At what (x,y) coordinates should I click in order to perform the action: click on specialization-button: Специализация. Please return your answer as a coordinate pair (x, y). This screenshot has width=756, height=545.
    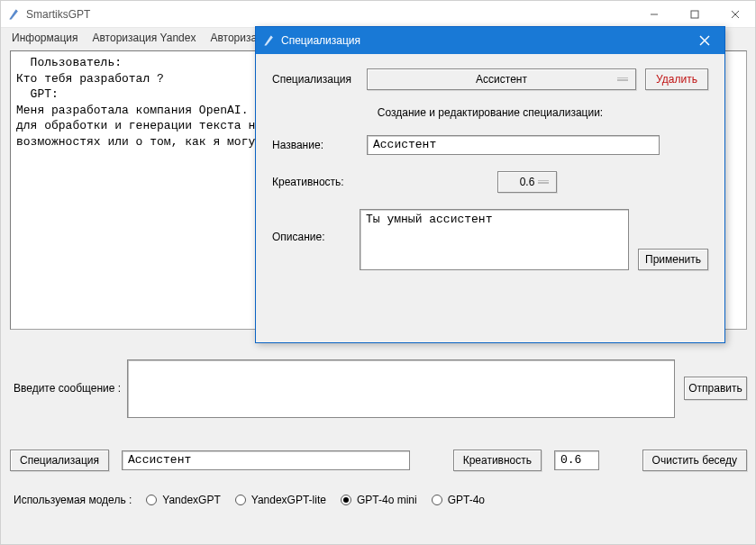
    Looking at the image, I should click on (59, 460).